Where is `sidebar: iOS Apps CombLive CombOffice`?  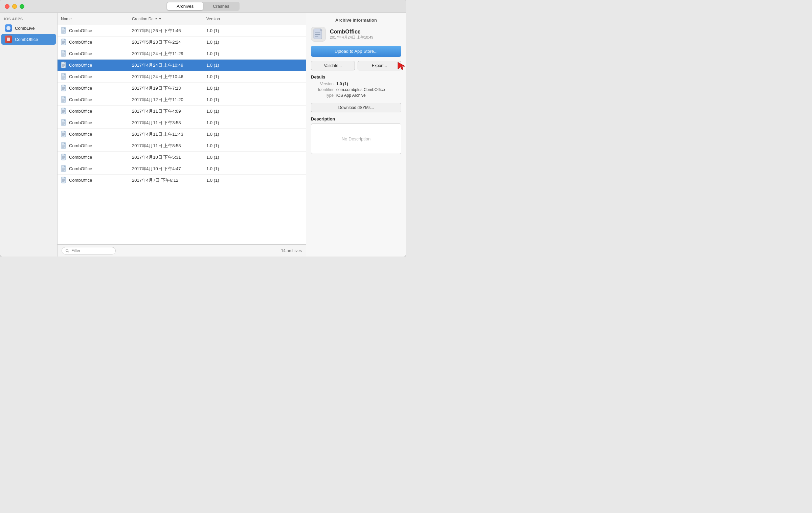
sidebar: iOS Apps CombLive CombOffice is located at coordinates (29, 135).